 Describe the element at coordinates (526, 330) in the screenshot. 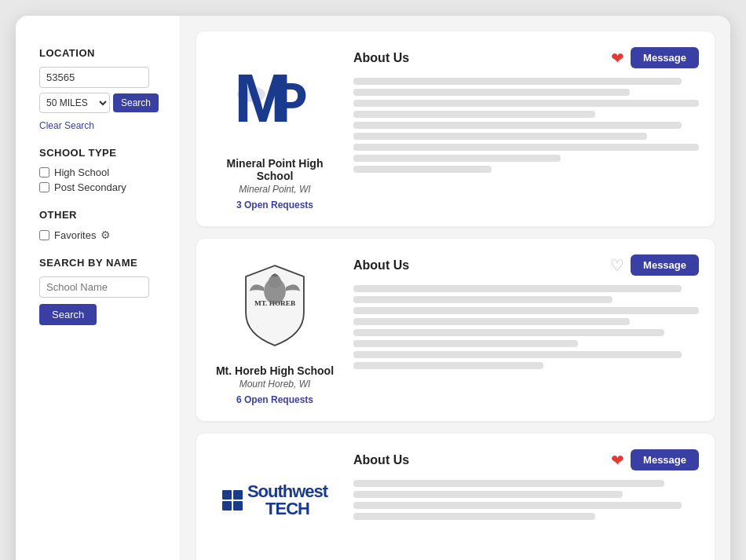

I see `card-right-mt-horeb: About Us ♡ Message` at that location.